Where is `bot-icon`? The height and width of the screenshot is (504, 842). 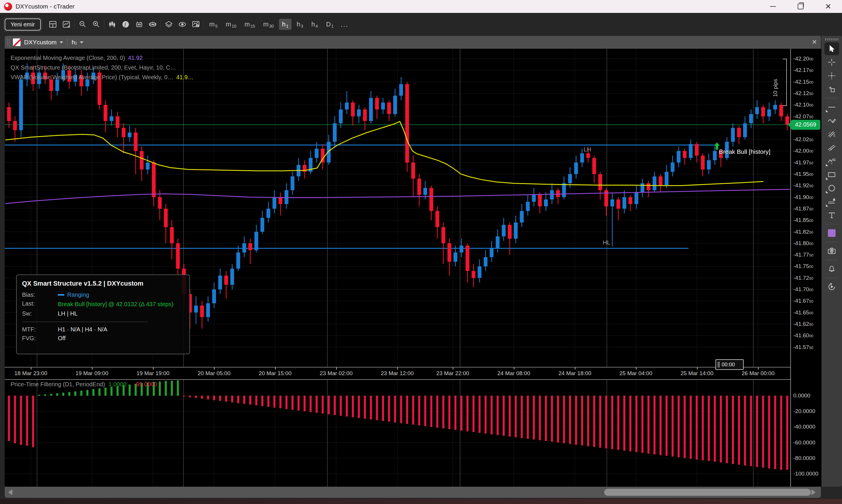
bot-icon is located at coordinates (139, 24).